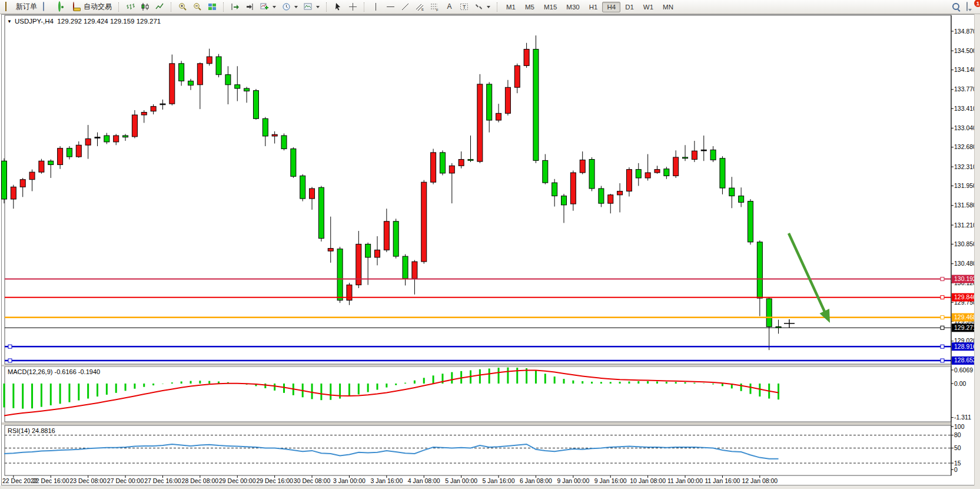 This screenshot has width=980, height=489. Describe the element at coordinates (959, 427) in the screenshot. I see `svg-text: 100` at that location.